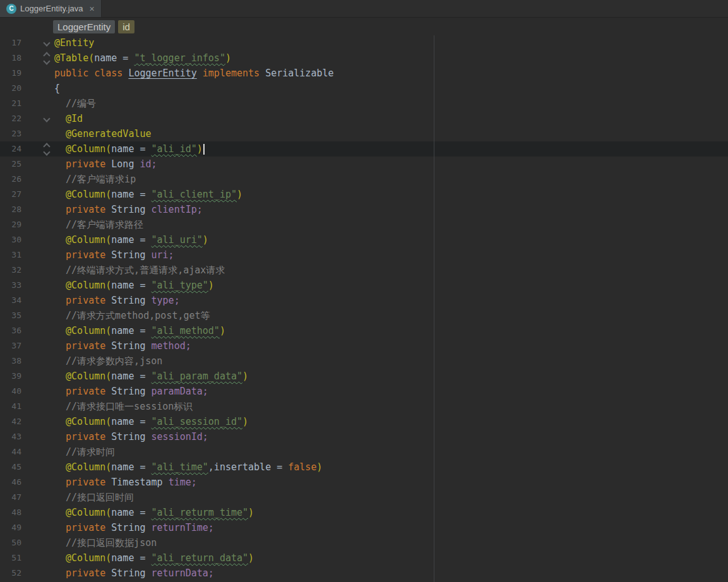 This screenshot has width=728, height=582. Describe the element at coordinates (11, 270) in the screenshot. I see `line-number: 32` at that location.